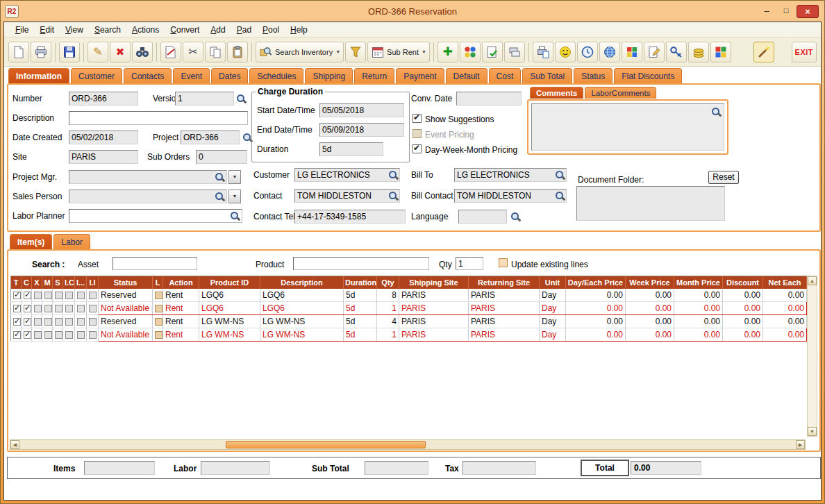 This screenshot has width=825, height=504. What do you see at coordinates (126, 335) in the screenshot?
I see `cell-status: Not Available` at bounding box center [126, 335].